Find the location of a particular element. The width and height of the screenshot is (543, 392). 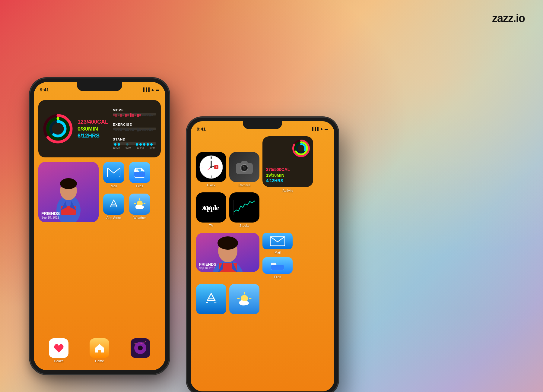

appstore-app-left: App Store is located at coordinates (114, 207).